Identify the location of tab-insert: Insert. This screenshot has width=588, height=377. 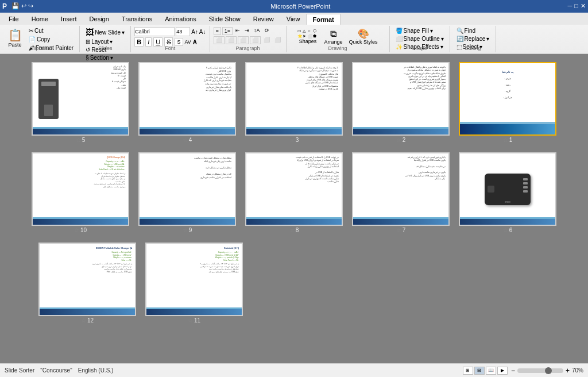
(69, 19).